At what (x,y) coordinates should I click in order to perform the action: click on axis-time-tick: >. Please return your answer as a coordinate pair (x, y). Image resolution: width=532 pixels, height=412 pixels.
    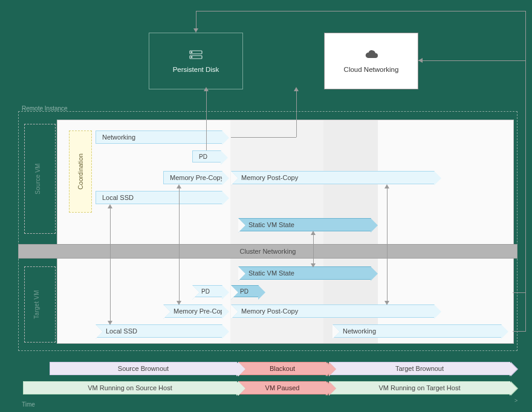
    Looking at the image, I should click on (516, 401).